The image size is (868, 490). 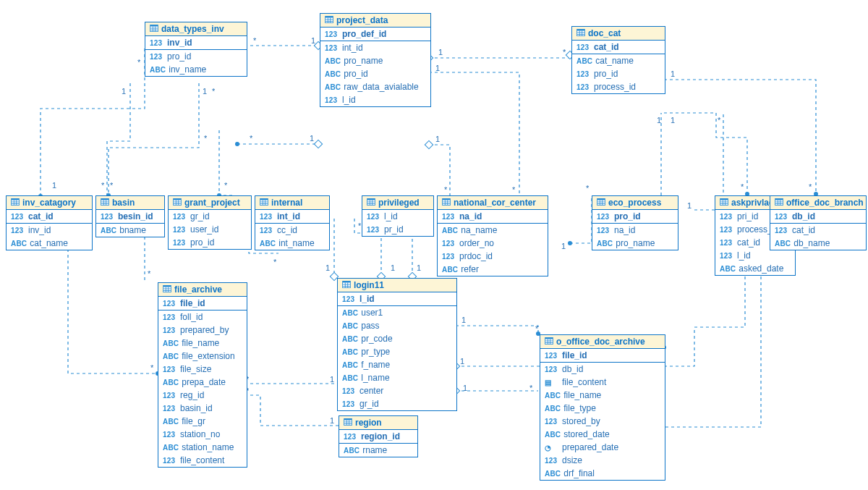 I want to click on column-cc_id: 123cc_id, so click(x=292, y=230).